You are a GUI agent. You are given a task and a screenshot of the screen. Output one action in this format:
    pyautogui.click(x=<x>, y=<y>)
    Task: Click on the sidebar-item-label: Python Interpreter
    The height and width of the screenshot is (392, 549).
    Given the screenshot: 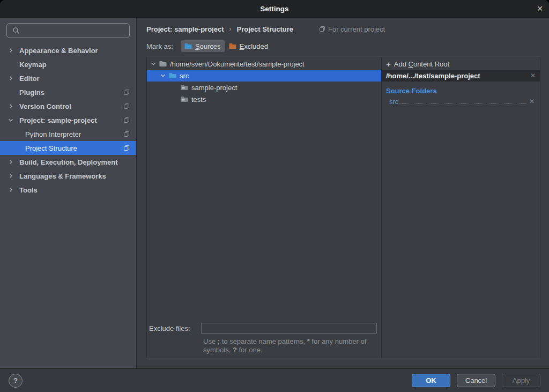 What is the action you would take?
    pyautogui.click(x=53, y=134)
    